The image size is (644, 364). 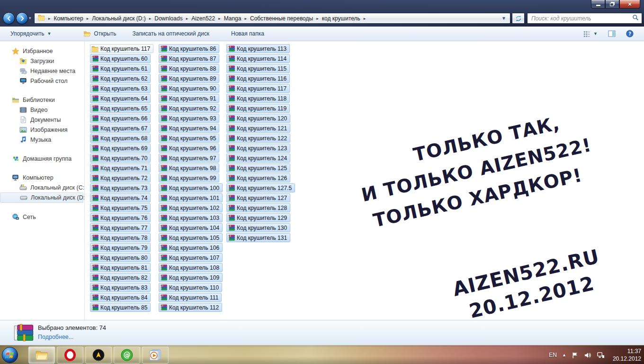 I want to click on breadcrumb-segment: код крушитель, so click(x=341, y=18).